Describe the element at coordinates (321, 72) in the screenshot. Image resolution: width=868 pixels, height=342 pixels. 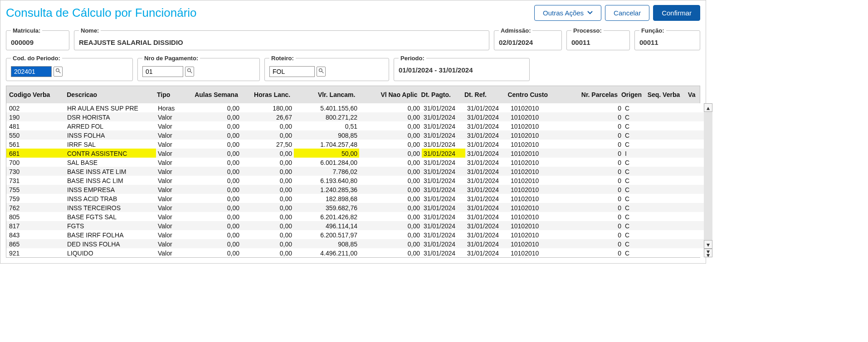
I see `roteiro-lookup` at that location.